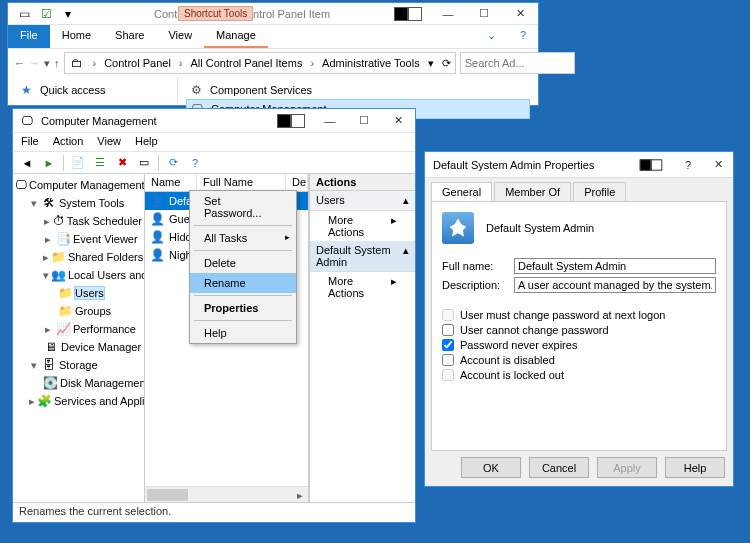  What do you see at coordinates (47, 63) in the screenshot?
I see `nav-recent-button: ▾` at bounding box center [47, 63].